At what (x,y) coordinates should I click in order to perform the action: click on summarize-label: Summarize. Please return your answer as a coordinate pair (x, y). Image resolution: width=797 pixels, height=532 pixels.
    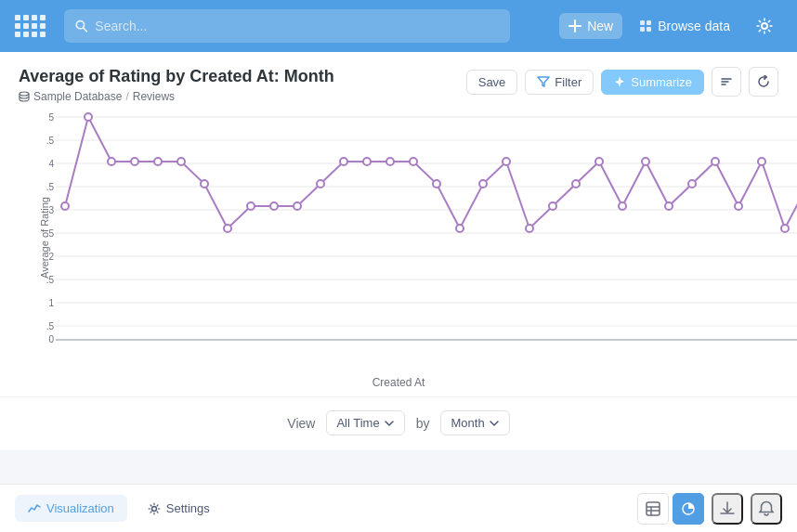
    Looking at the image, I should click on (661, 82).